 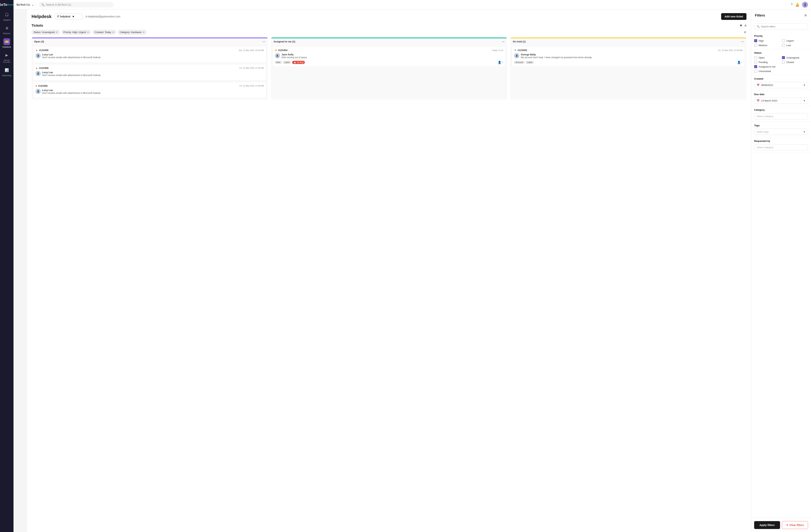 I want to click on clear-filters-button: ✕ Clear filters, so click(x=795, y=525).